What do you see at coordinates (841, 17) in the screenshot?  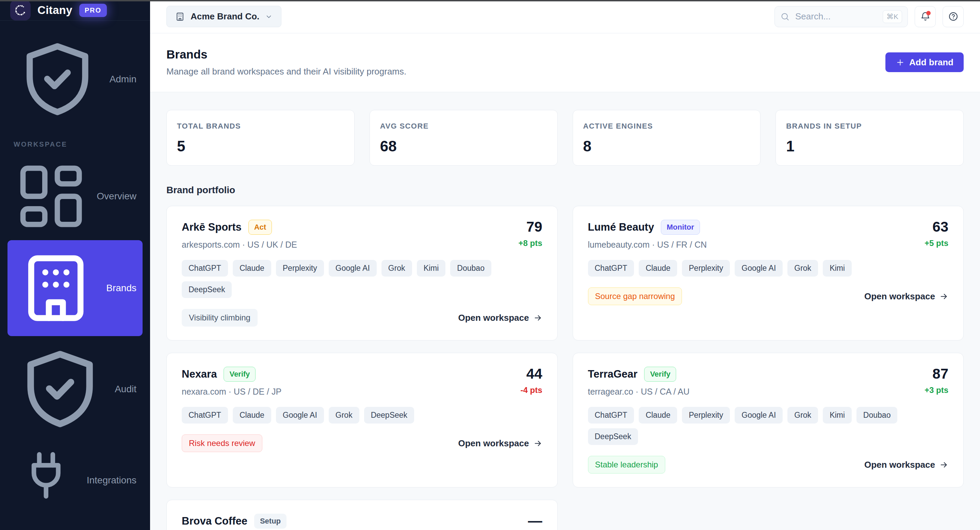 I see `search-box: ⌘K` at bounding box center [841, 17].